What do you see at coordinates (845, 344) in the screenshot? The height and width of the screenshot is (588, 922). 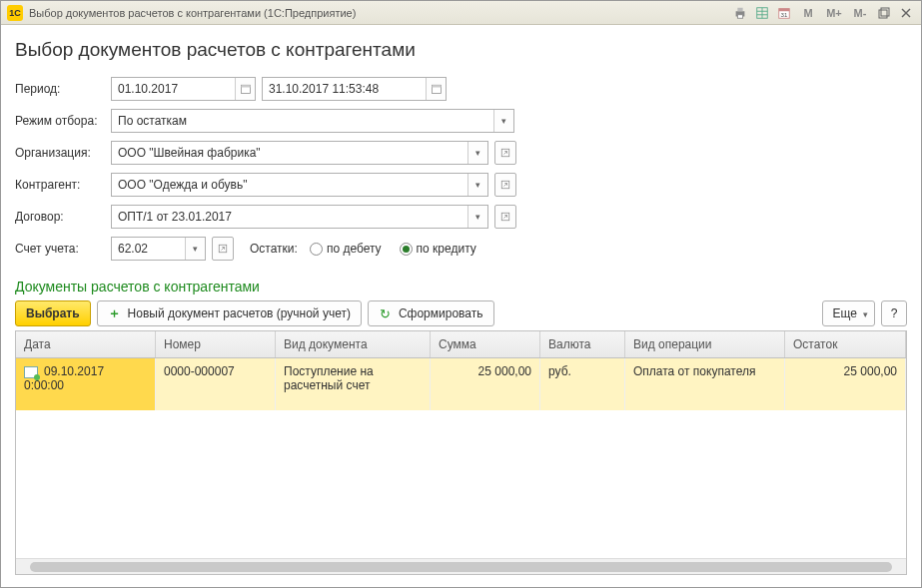 I see `col-balance: Остаток` at bounding box center [845, 344].